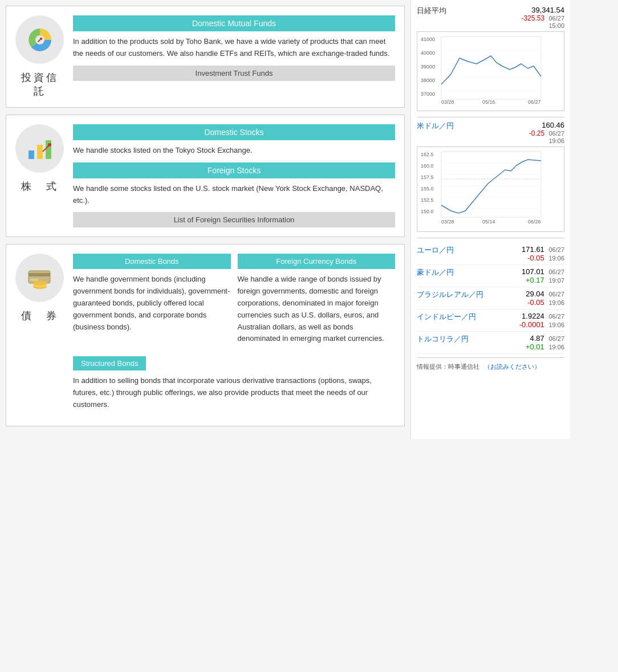  What do you see at coordinates (40, 57) in the screenshot?
I see `mutual-funds-icon-wrap: 投資信託` at bounding box center [40, 57].